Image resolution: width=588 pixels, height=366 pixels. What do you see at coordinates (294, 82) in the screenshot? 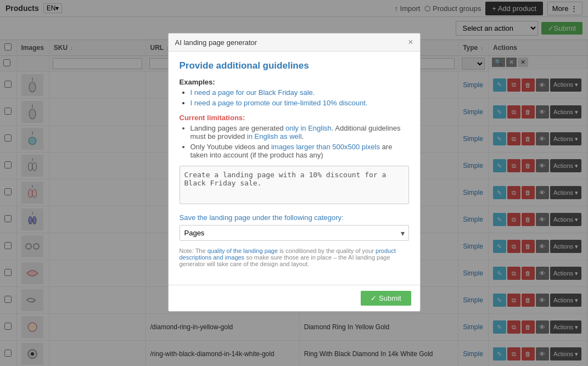
I see `examples-label: Examples:` at bounding box center [294, 82].